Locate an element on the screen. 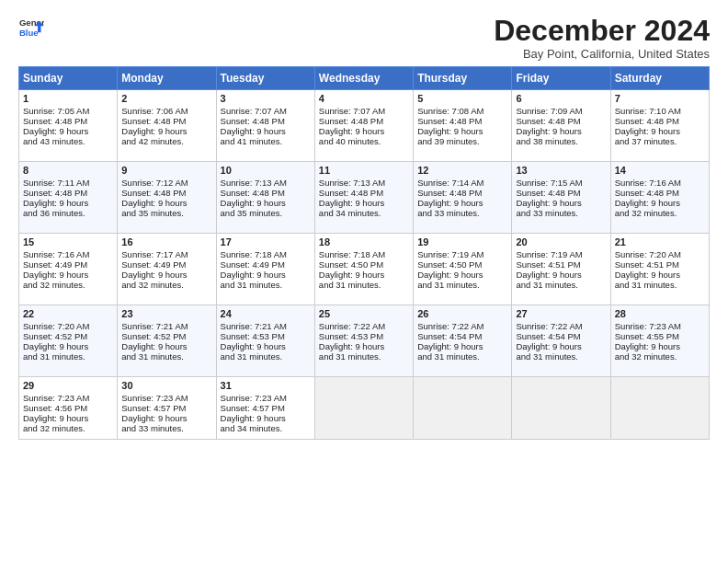  location-subtitle: Bay Point, California, United States is located at coordinates (601, 53).